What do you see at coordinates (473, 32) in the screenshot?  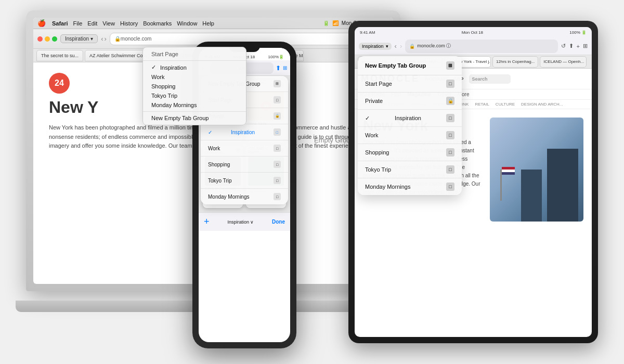 I see `ipad-status-bar: 9:41 AM Mon Oct 18 100% 🔋` at bounding box center [473, 32].